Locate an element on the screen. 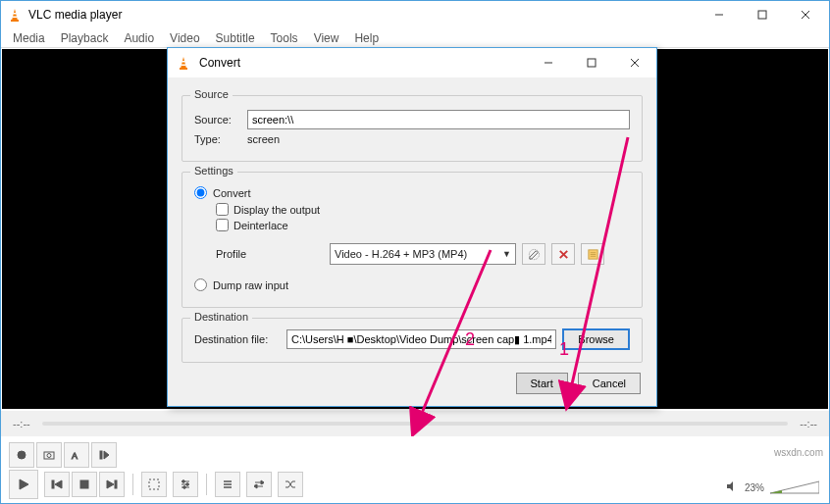 The height and width of the screenshot is (504, 830). type-value: screen is located at coordinates (263, 139).